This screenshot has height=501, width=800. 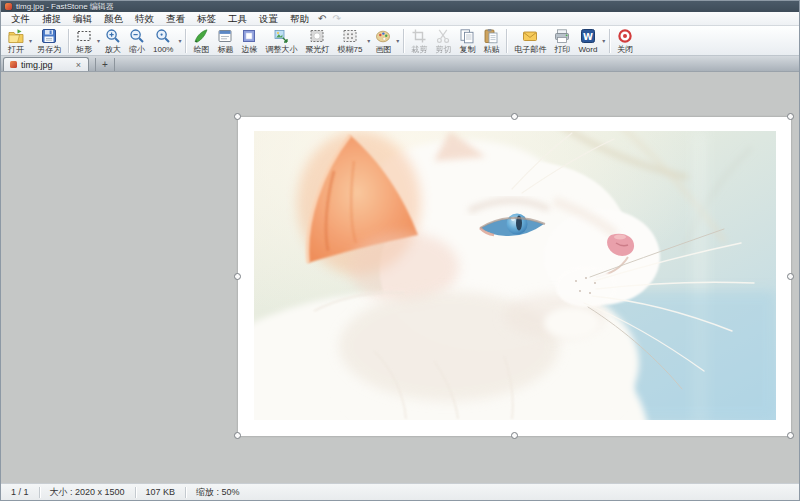 I want to click on spotlight-button: 聚光灯, so click(x=317, y=41).